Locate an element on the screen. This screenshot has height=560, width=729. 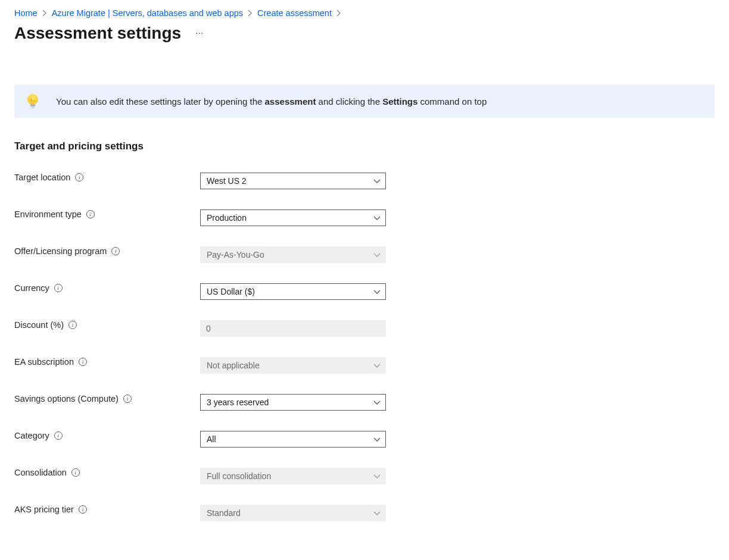
field-label-text: Environment type is located at coordinates (48, 214).